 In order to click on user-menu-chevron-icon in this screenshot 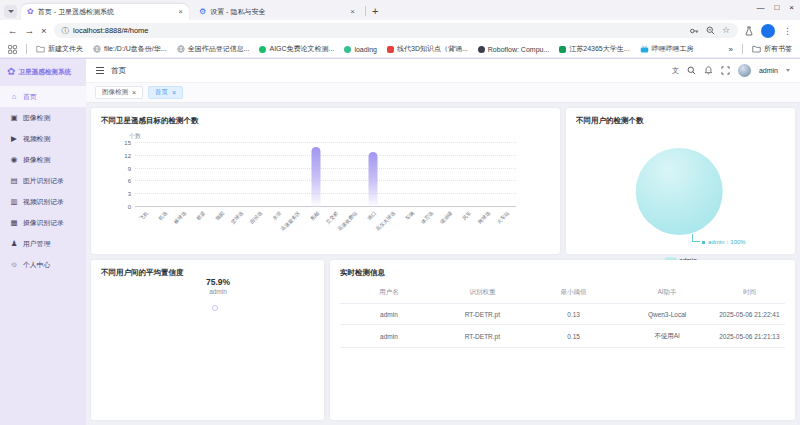, I will do `click(788, 70)`.